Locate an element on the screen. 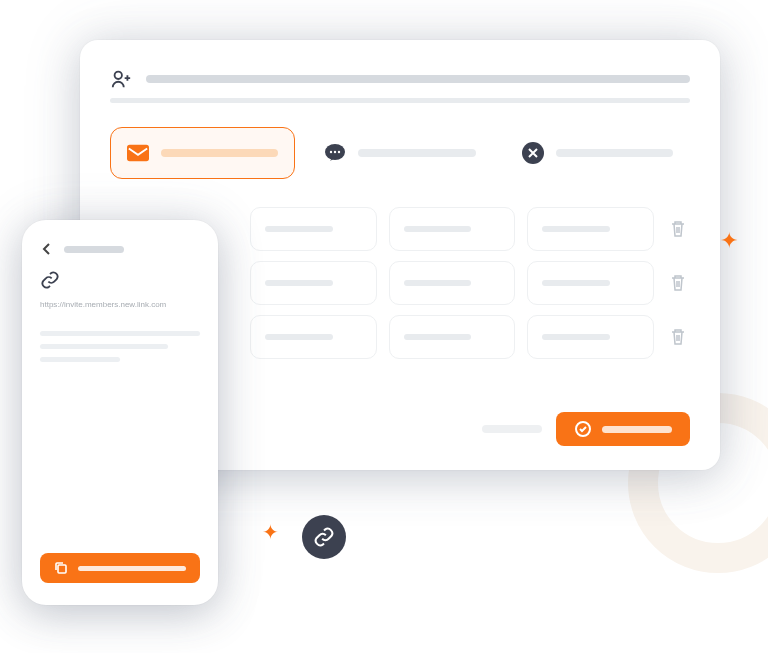 The image size is (768, 653). phone-title-placeholder is located at coordinates (94, 250).